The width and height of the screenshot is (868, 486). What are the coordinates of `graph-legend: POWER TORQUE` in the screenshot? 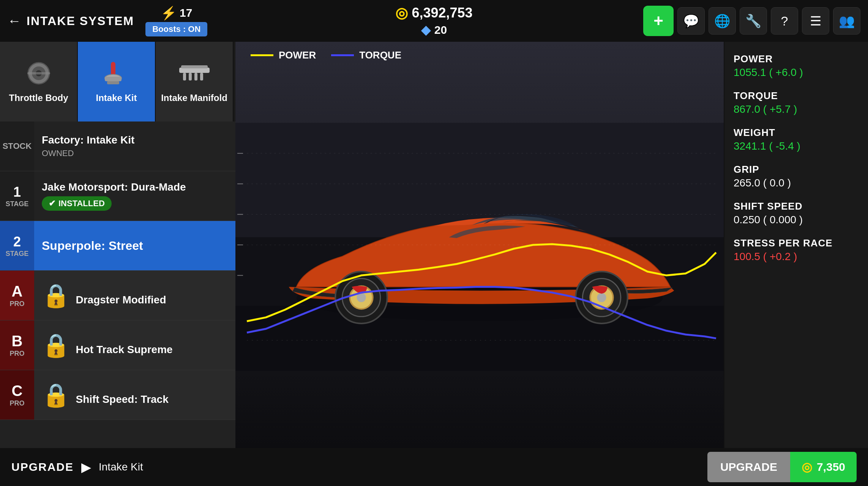 It's located at (326, 55).